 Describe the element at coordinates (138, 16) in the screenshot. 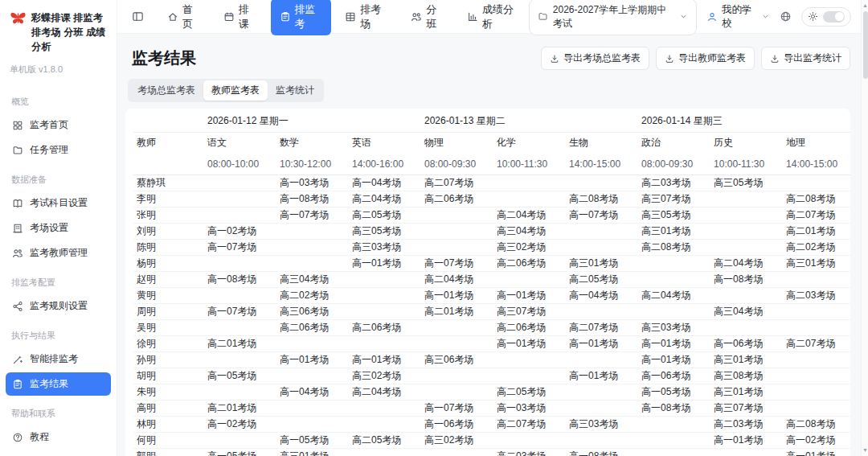

I see `sidebar-toggle-icon` at that location.